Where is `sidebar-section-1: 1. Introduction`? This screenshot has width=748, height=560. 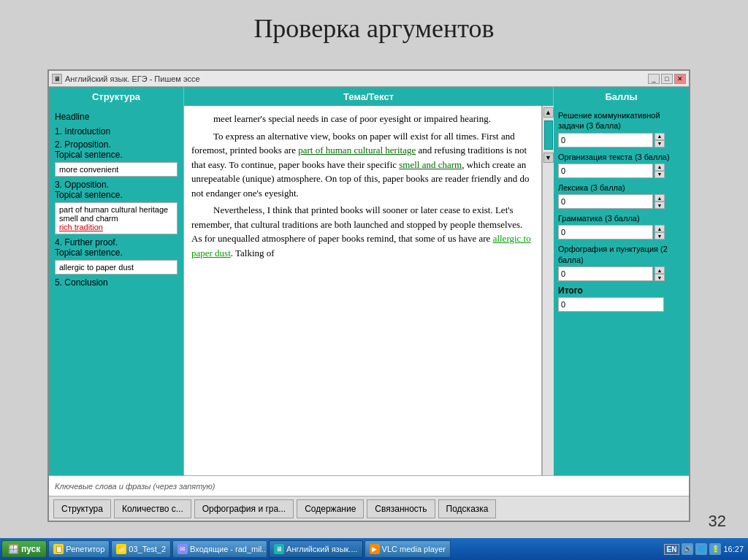 sidebar-section-1: 1. Introduction is located at coordinates (116, 131).